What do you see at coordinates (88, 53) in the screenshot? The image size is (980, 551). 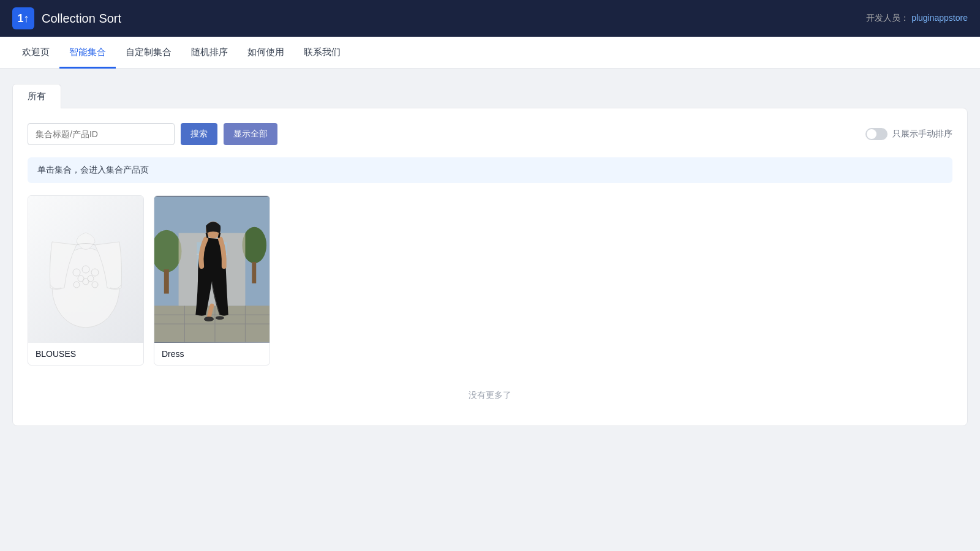 I see `nav-item-smart-collection: 智能集合` at bounding box center [88, 53].